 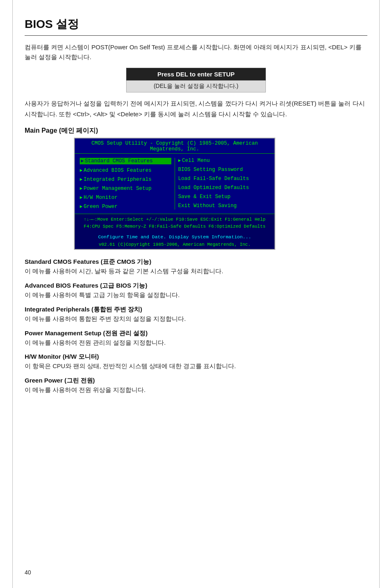 I want to click on bios-menu-item-bios-password: BIOS Setting Password, so click(x=224, y=170).